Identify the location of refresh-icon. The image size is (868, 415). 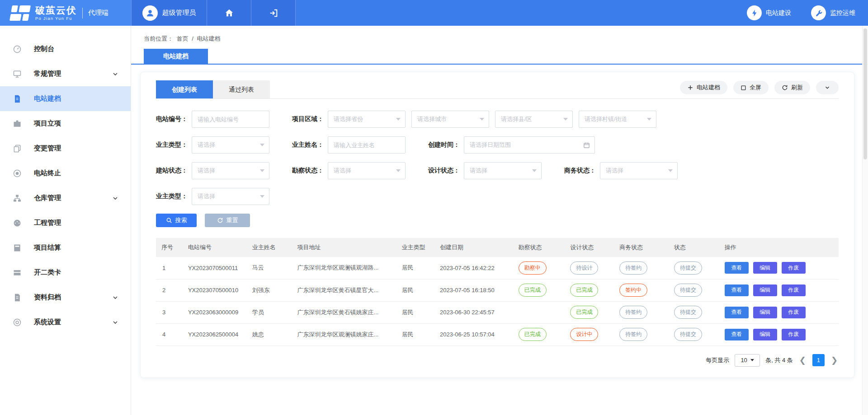
(785, 88).